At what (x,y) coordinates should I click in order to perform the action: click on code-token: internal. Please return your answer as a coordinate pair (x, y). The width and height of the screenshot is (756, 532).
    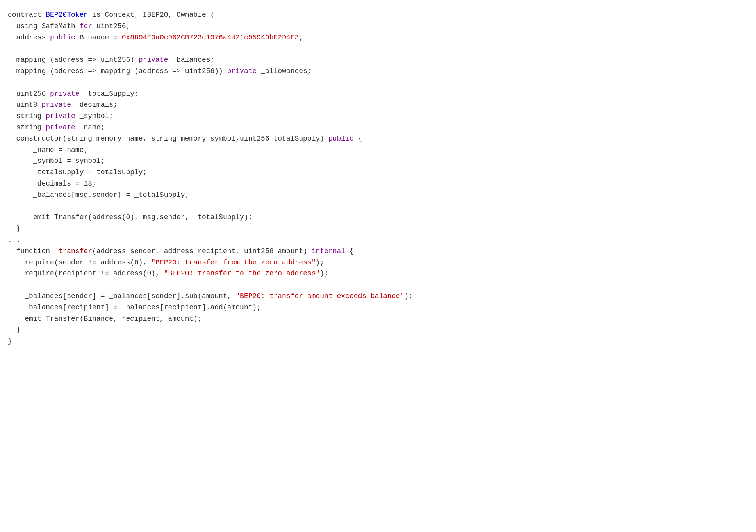
    Looking at the image, I should click on (328, 251).